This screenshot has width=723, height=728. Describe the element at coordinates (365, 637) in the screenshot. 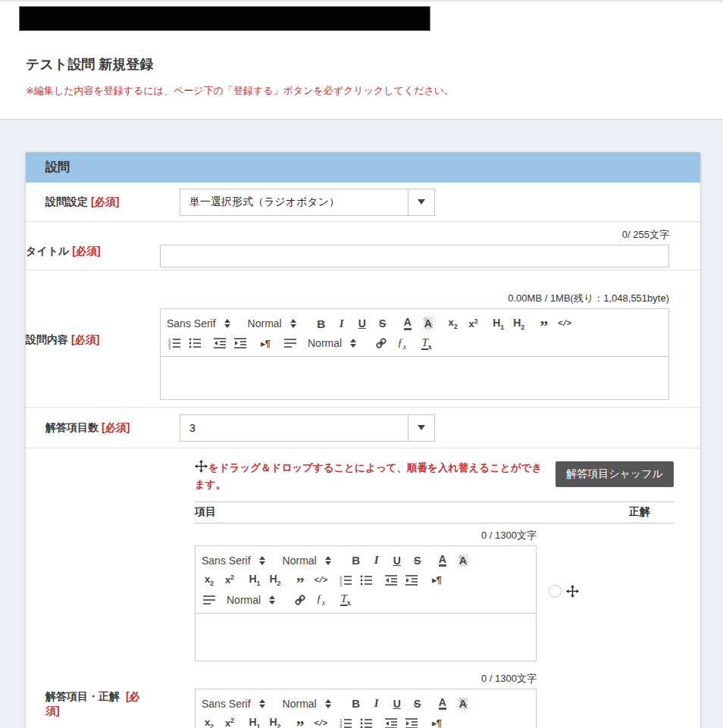

I see `answer-item-textarea` at that location.